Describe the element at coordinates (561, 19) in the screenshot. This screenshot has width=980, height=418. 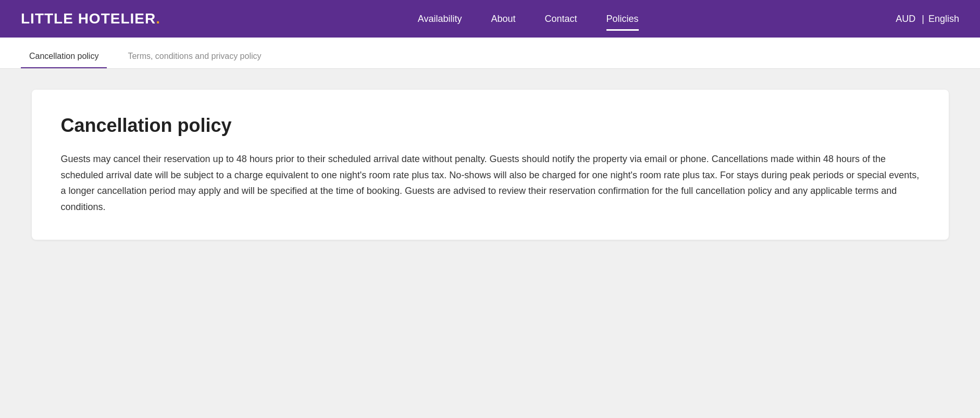
I see `nav-item-contact: Contact` at that location.